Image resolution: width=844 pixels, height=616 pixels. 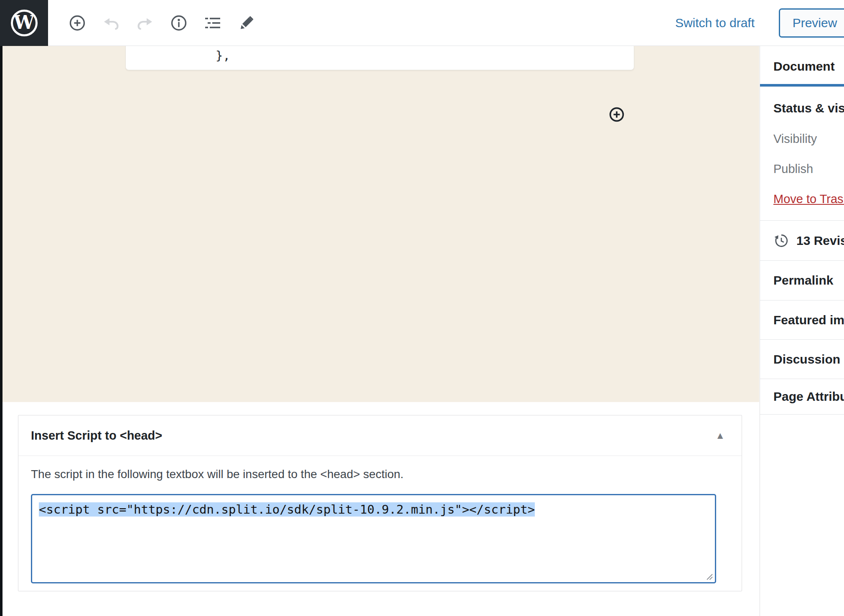 What do you see at coordinates (720, 435) in the screenshot?
I see `collapse-arrow-icon: ▲` at bounding box center [720, 435].